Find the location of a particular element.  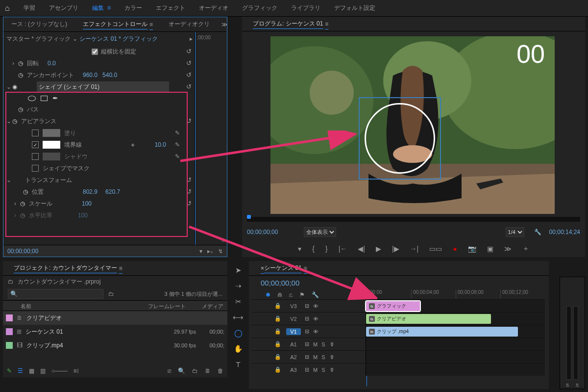

tab-source: ース : (クリップなし) is located at coordinates (39, 25).